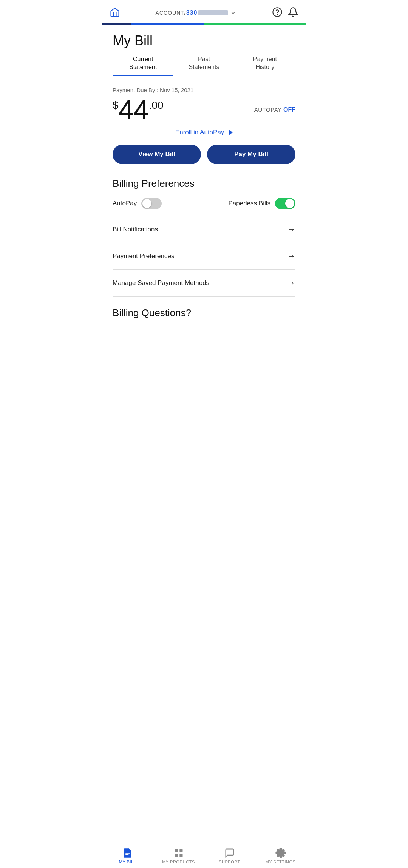 The height and width of the screenshot is (868, 408). What do you see at coordinates (204, 154) in the screenshot?
I see `bill-actions: View My Bill Pay My Bill` at bounding box center [204, 154].